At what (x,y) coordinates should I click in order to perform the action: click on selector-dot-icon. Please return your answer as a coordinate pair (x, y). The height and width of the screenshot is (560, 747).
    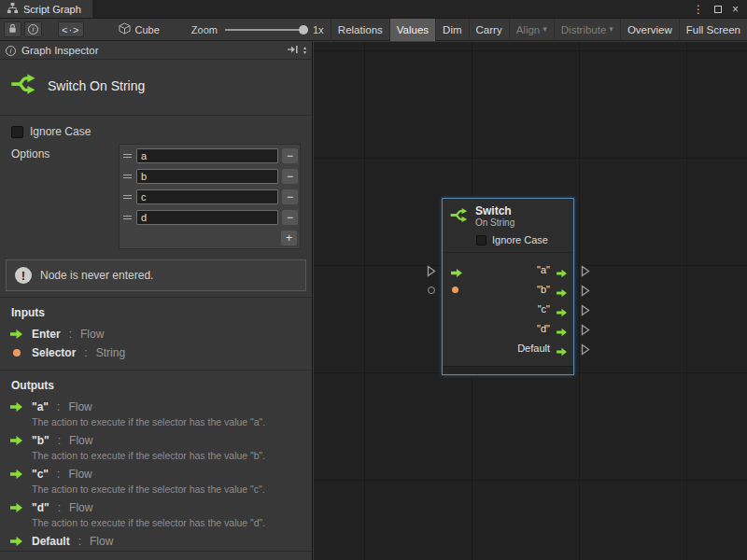
    Looking at the image, I should click on (456, 289).